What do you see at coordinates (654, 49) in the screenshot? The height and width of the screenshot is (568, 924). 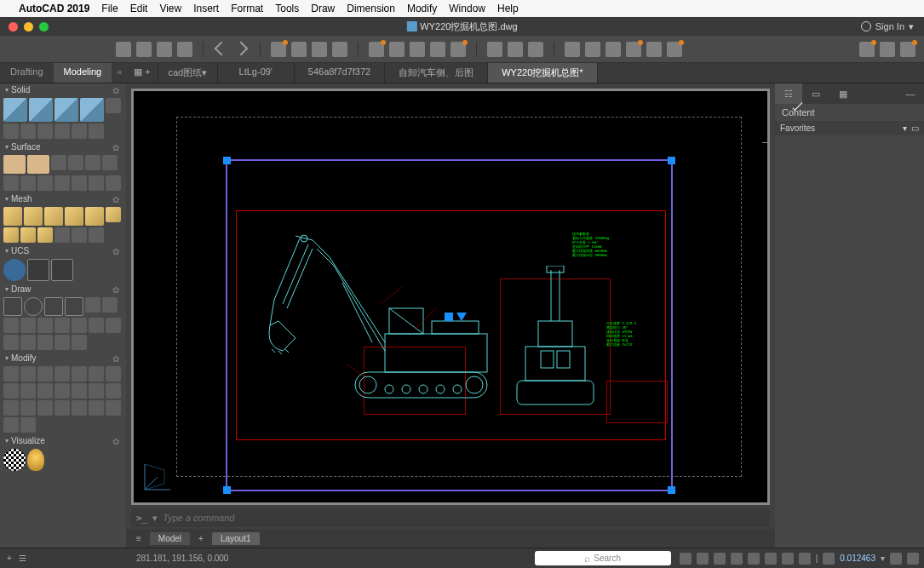 I see `reference-icon` at bounding box center [654, 49].